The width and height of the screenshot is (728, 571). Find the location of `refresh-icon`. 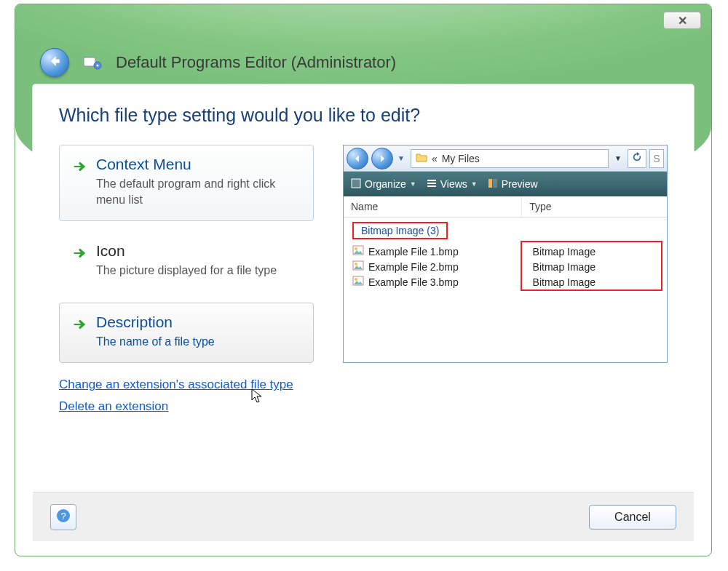

refresh-icon is located at coordinates (637, 159).